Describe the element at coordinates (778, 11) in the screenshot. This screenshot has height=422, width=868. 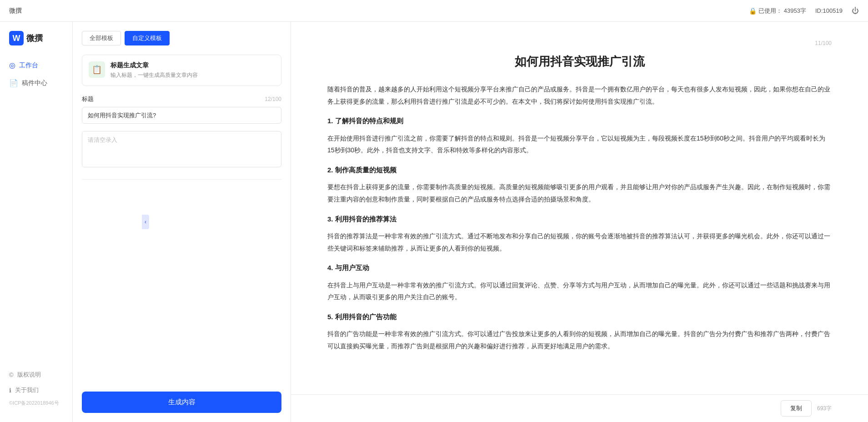
I see `topbar-usage: 🔒 已使用： 43953字` at that location.